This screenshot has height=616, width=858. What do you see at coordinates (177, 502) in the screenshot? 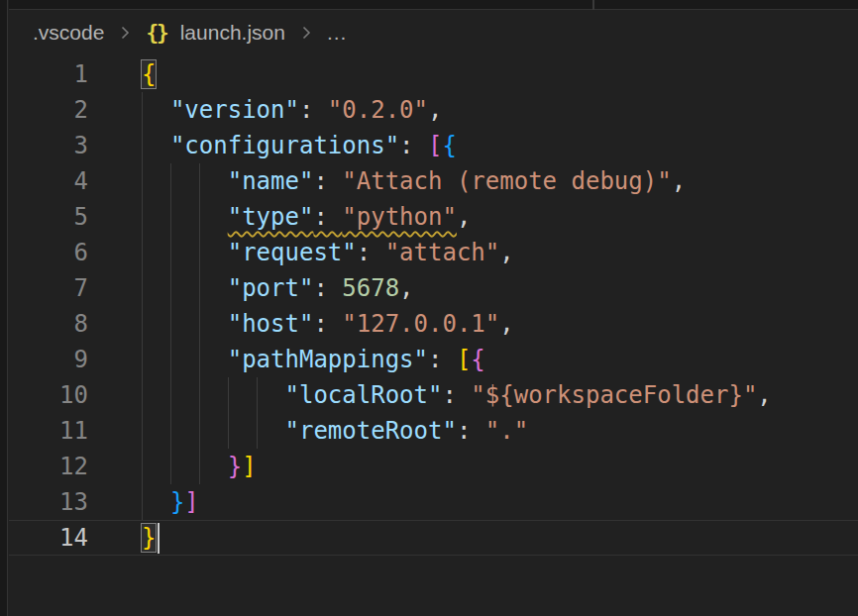
I see `code-token: }` at bounding box center [177, 502].